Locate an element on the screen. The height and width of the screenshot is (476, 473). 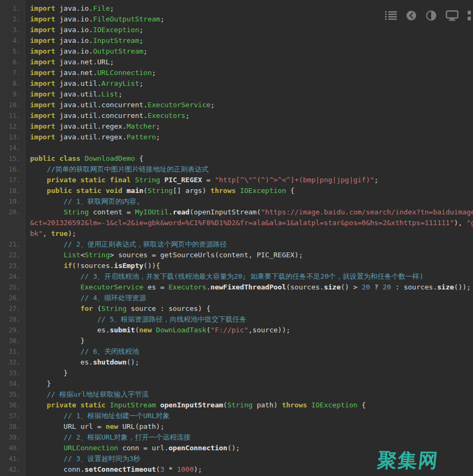
code-text: private static InputStream openInputStre… is located at coordinates (249, 405).